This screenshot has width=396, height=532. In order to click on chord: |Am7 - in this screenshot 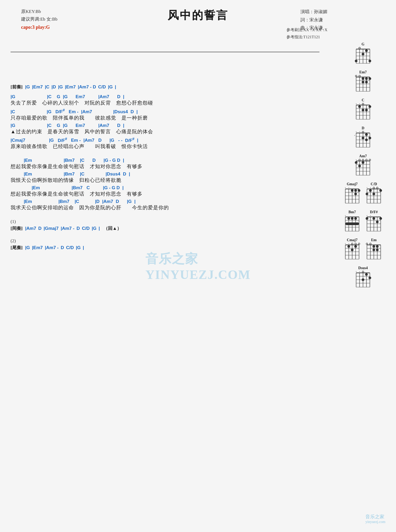, I will do `click(68, 229)`.